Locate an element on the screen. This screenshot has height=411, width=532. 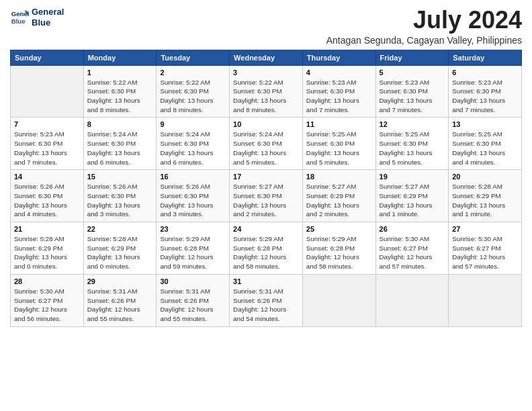
day-number: 1 is located at coordinates (120, 73).